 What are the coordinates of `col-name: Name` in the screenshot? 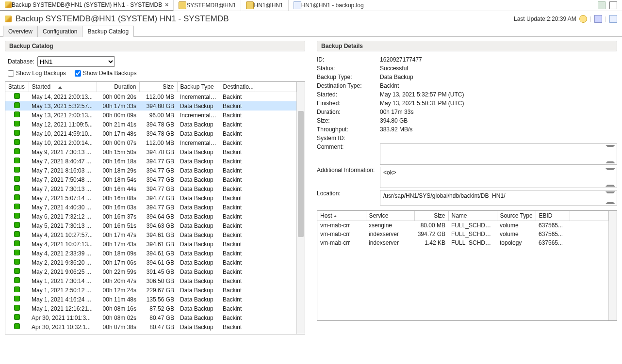 It's located at (473, 216).